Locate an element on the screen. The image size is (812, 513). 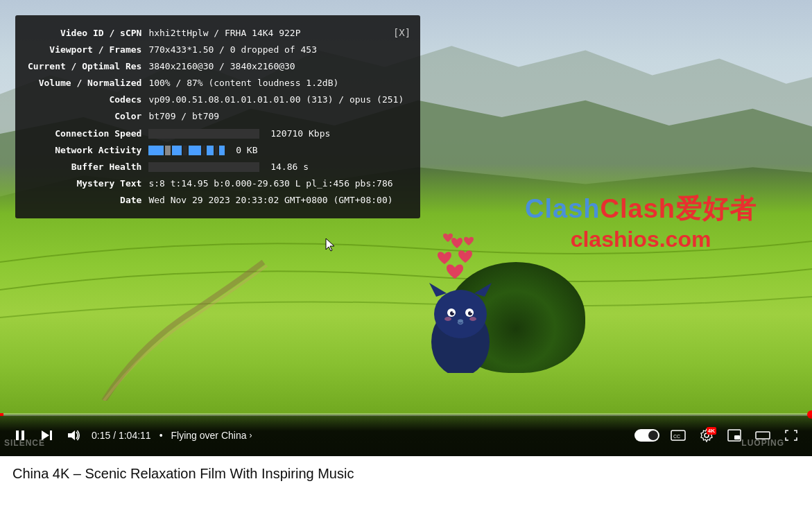
volume-button is located at coordinates (74, 435).